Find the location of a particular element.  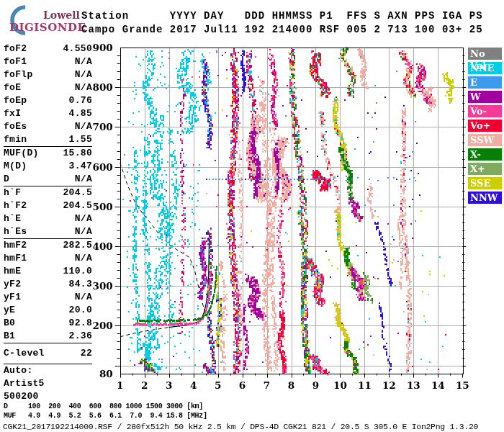

param-row: yE20.0 is located at coordinates (48, 310).